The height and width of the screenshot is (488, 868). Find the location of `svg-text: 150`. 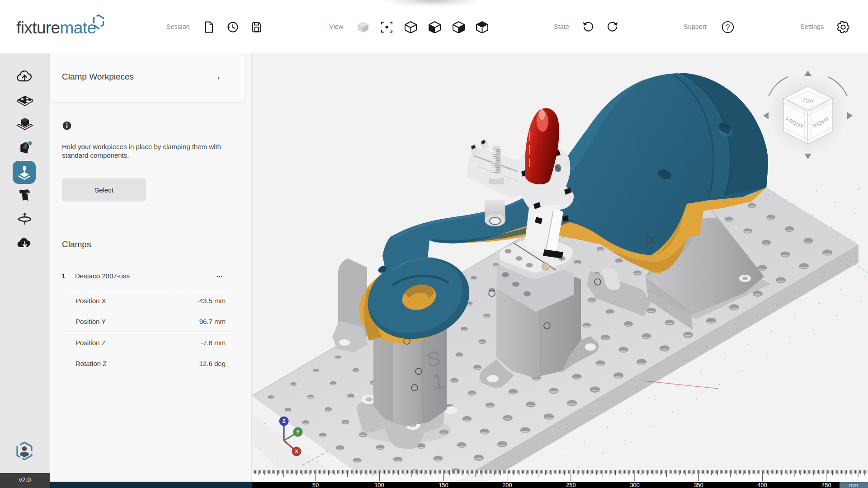

svg-text: 150 is located at coordinates (443, 485).